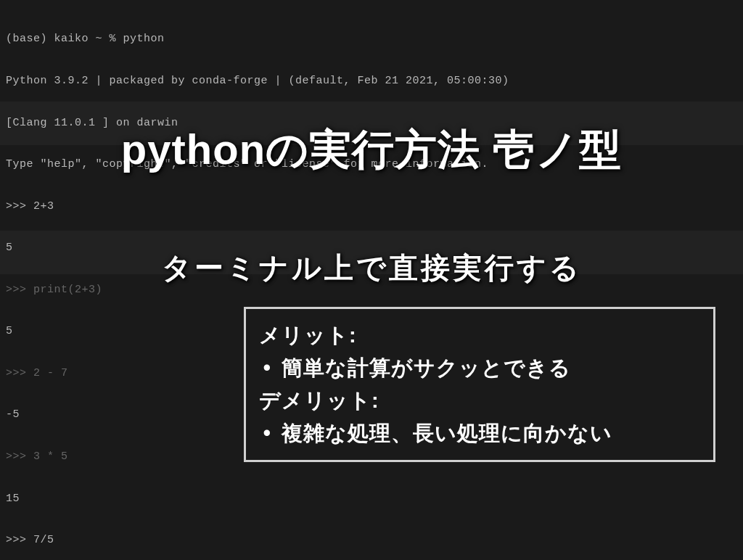 Image resolution: width=743 pixels, height=560 pixels. Describe the element at coordinates (372, 150) in the screenshot. I see `slide-title: pythonの実行方法 壱ノ型` at that location.